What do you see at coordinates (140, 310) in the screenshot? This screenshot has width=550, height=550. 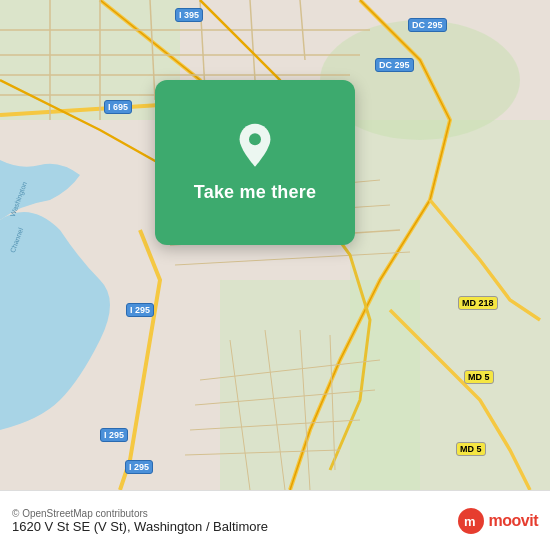 I see `road-badge-i295-1: I 295` at bounding box center [140, 310].